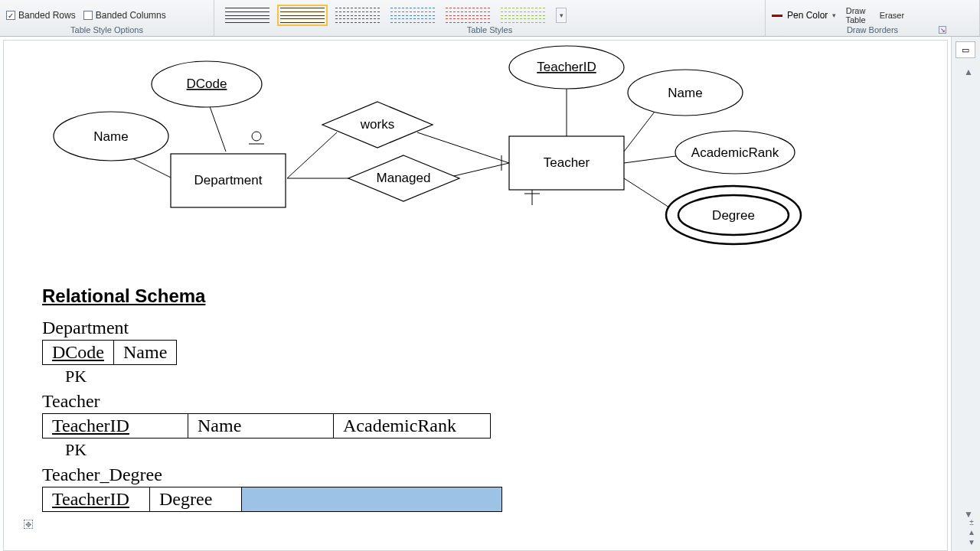 This screenshot has height=551, width=980. What do you see at coordinates (873, 18) in the screenshot?
I see `group-draw-borders: Pen Color ▾ DrawTable Eraser Draw Border…` at bounding box center [873, 18].